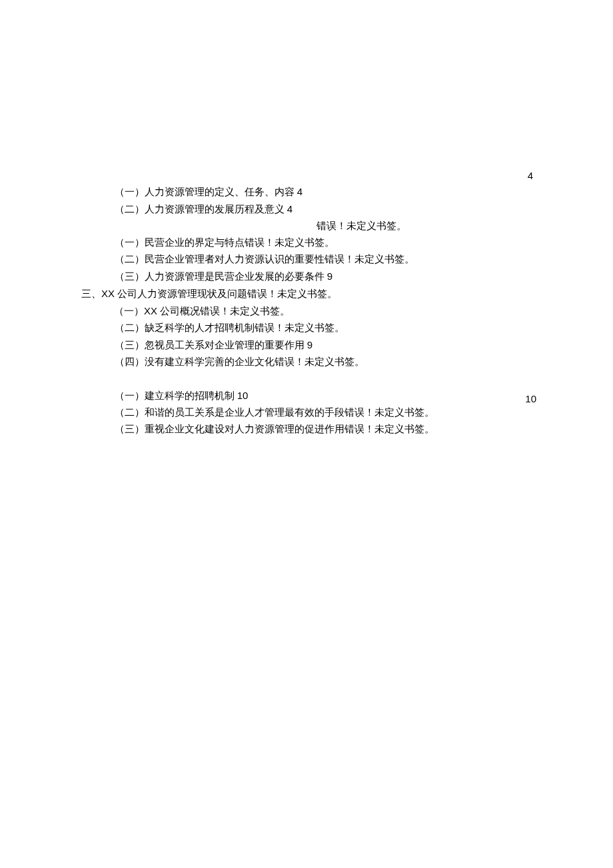 This screenshot has height=868, width=613. What do you see at coordinates (328, 396) in the screenshot?
I see `toc-line: （一）建立科学的招聘机制 10` at bounding box center [328, 396].